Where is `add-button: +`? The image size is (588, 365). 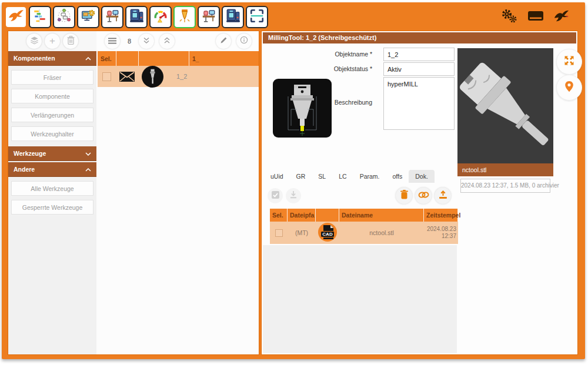 add-button: + is located at coordinates (52, 41).